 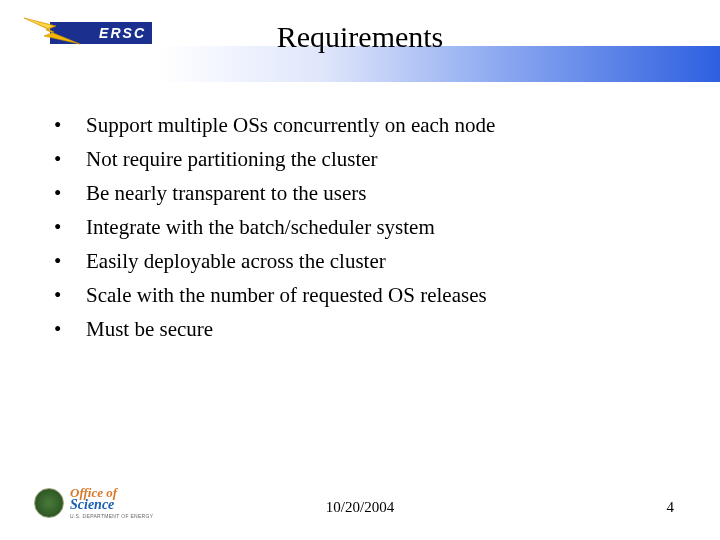 I want to click on list-item: • Be nearly transparent to the users, so click(x=352, y=194).